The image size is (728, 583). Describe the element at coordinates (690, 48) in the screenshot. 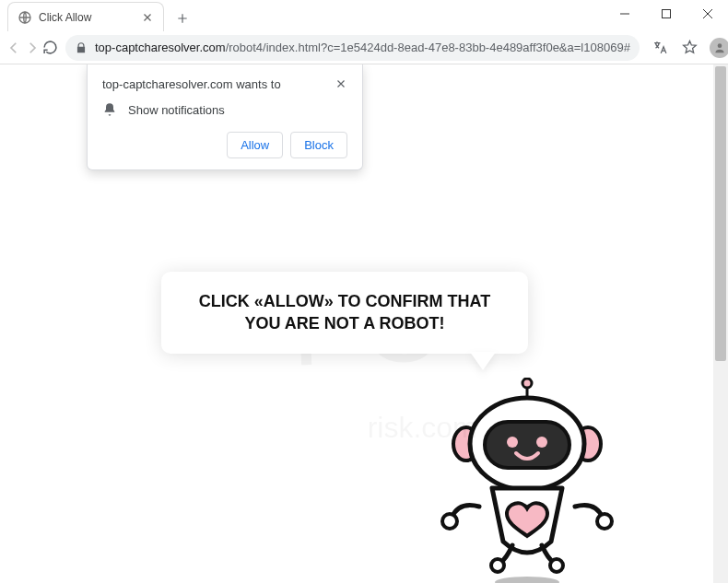

I see `bookmark-icon` at that location.